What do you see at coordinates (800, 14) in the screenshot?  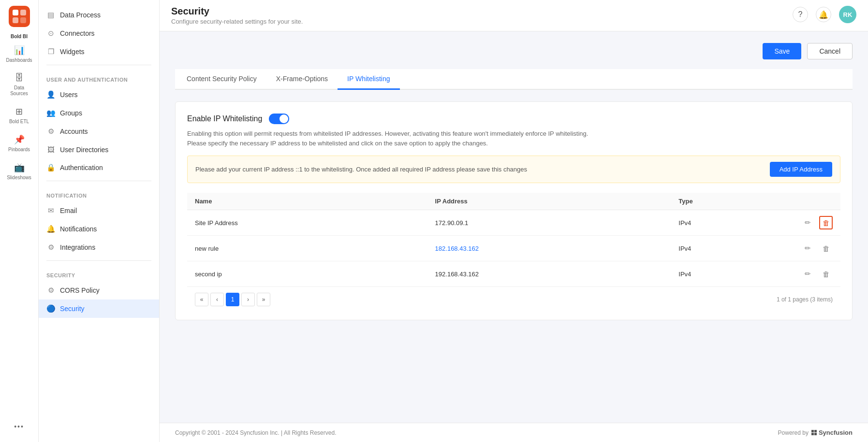 I see `help-button: ?` at bounding box center [800, 14].